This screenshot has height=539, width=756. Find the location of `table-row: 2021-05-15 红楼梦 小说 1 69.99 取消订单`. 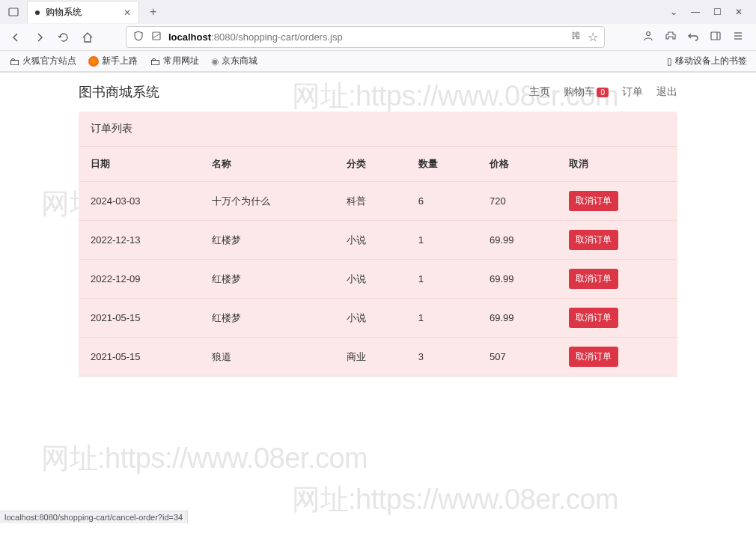

table-row: 2021-05-15 红楼梦 小说 1 69.99 取消订单 is located at coordinates (378, 318).